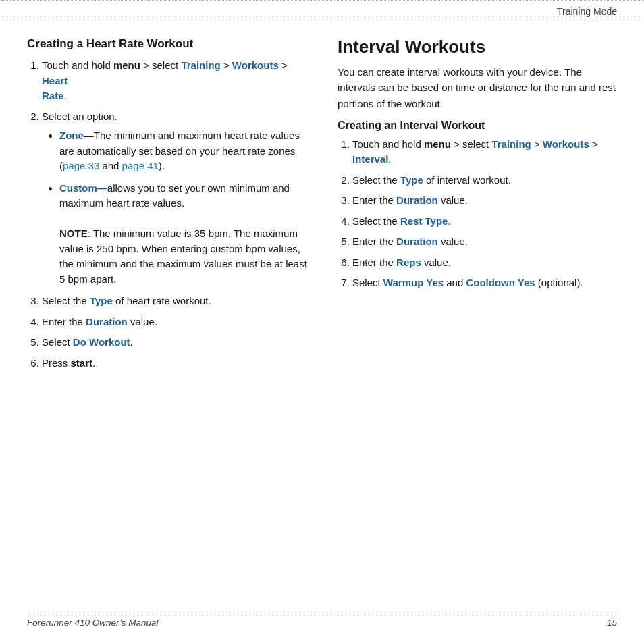  I want to click on workouts-link: Workouts, so click(255, 65).